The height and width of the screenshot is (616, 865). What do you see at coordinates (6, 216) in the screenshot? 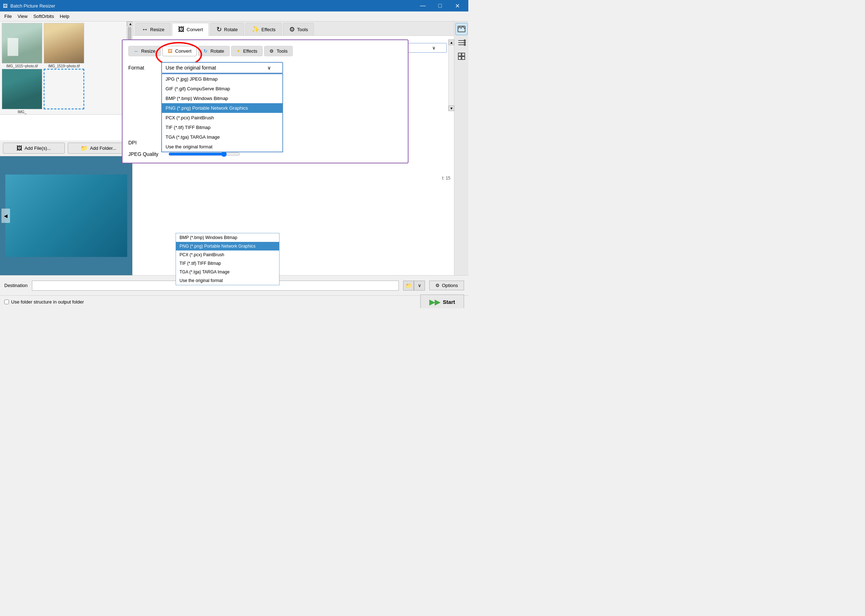
I see `prev-image-button: ◀` at bounding box center [6, 216].